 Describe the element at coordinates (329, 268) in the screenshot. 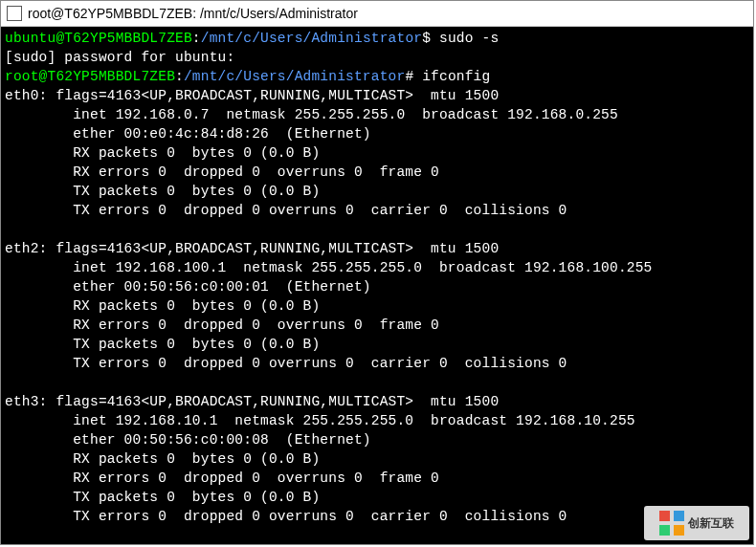

I see `ifconfig-output-line: inet 192.168.100.1 netmask 255.255.255.0…` at that location.